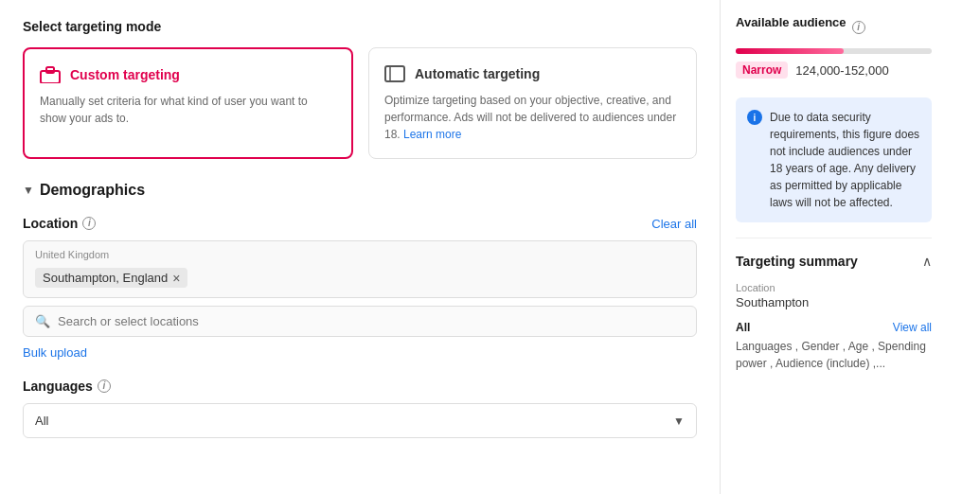 Image resolution: width=980 pixels, height=494 pixels. I want to click on location-tag: Southampton, England ×, so click(112, 278).